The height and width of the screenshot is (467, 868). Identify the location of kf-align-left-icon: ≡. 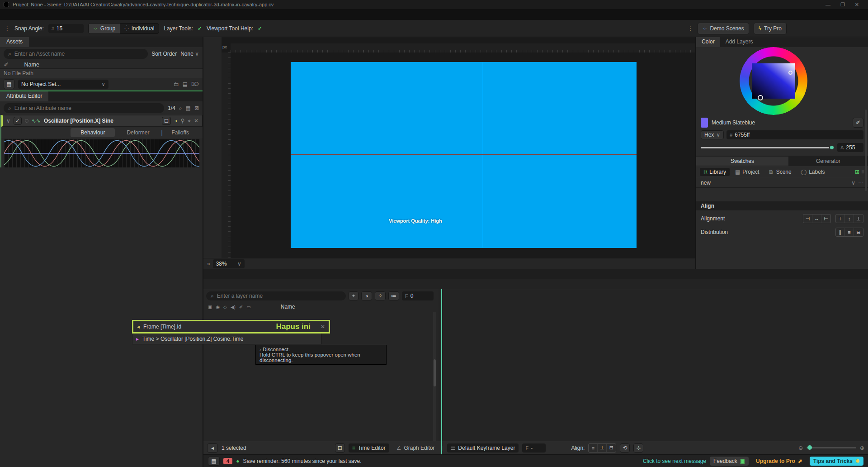
(593, 448).